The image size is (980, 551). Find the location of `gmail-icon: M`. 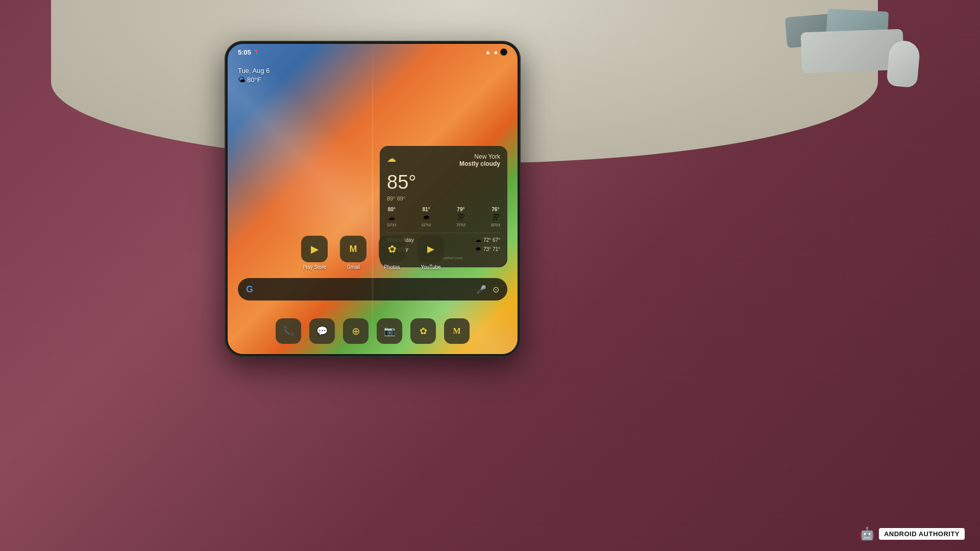

gmail-icon: M is located at coordinates (353, 249).